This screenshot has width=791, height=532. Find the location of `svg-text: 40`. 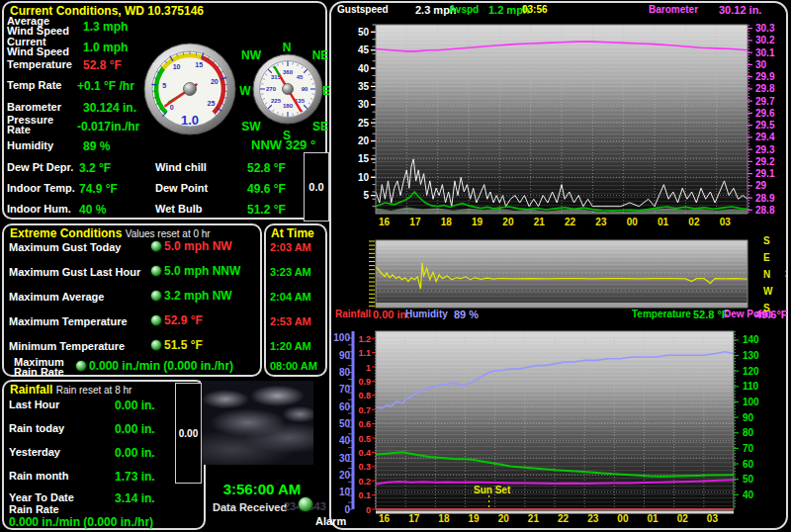

svg-text: 40 is located at coordinates (364, 69).